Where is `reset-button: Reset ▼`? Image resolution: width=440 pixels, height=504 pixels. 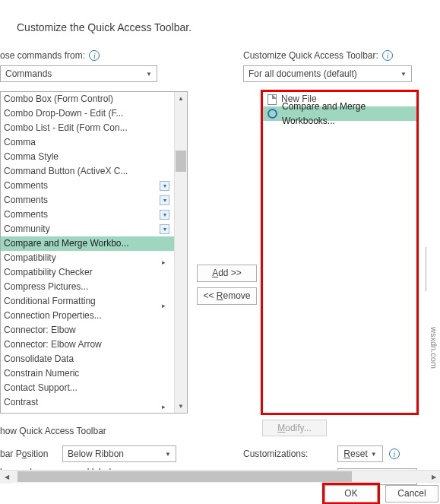 reset-button: Reset ▼ is located at coordinates (360, 454).